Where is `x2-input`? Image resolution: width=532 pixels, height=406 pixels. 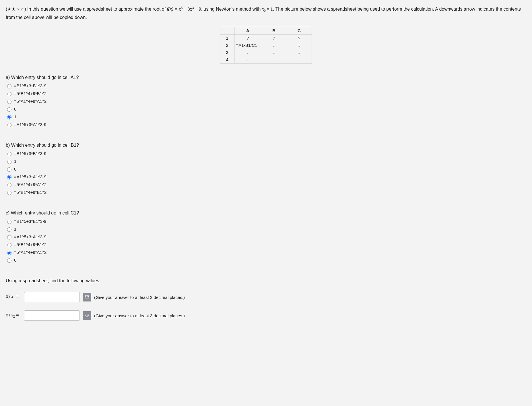 x2-input is located at coordinates (52, 316).